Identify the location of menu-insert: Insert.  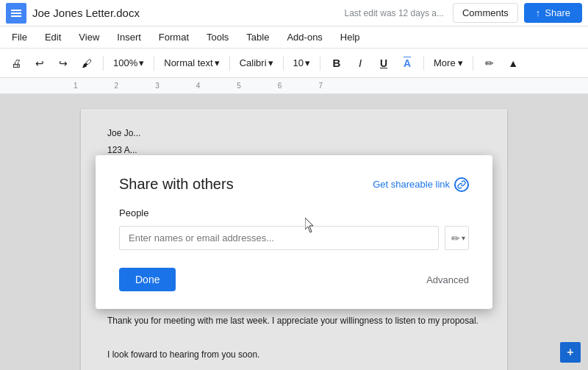
(129, 37).